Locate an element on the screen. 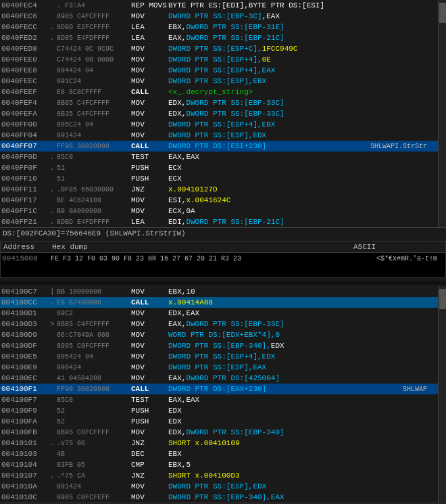  disasm-row: 0040FF11..0F85 66030000JNZx.00410127D is located at coordinates (219, 189).